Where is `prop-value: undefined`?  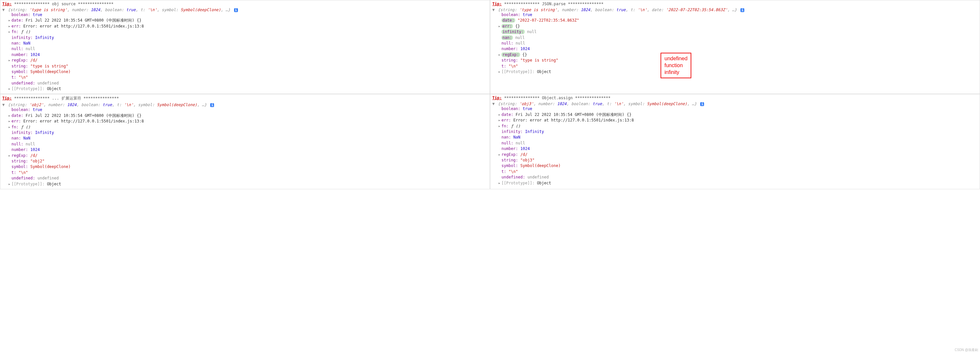
prop-value: undefined is located at coordinates (538, 177).